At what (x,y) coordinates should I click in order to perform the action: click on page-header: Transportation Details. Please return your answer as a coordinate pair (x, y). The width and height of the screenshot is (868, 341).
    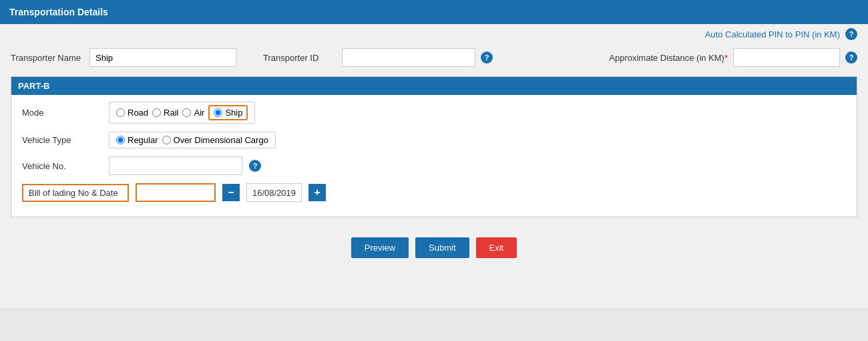
    Looking at the image, I should click on (434, 12).